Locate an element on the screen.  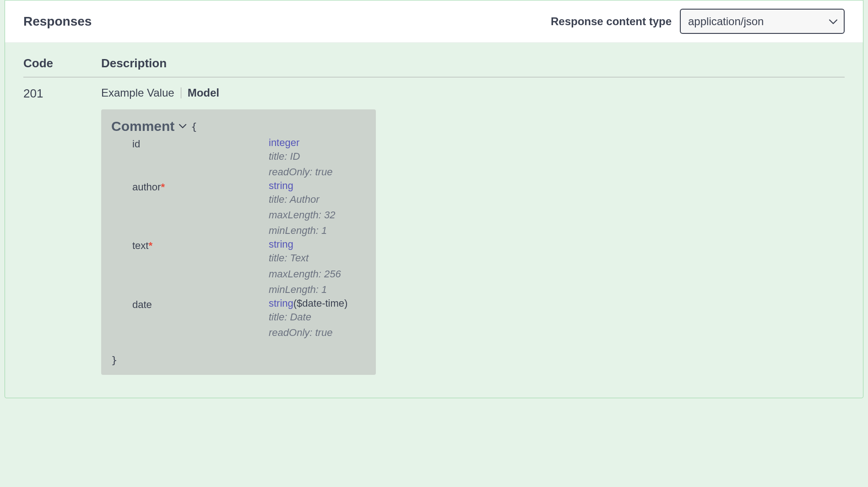
property-name: id is located at coordinates (136, 144).